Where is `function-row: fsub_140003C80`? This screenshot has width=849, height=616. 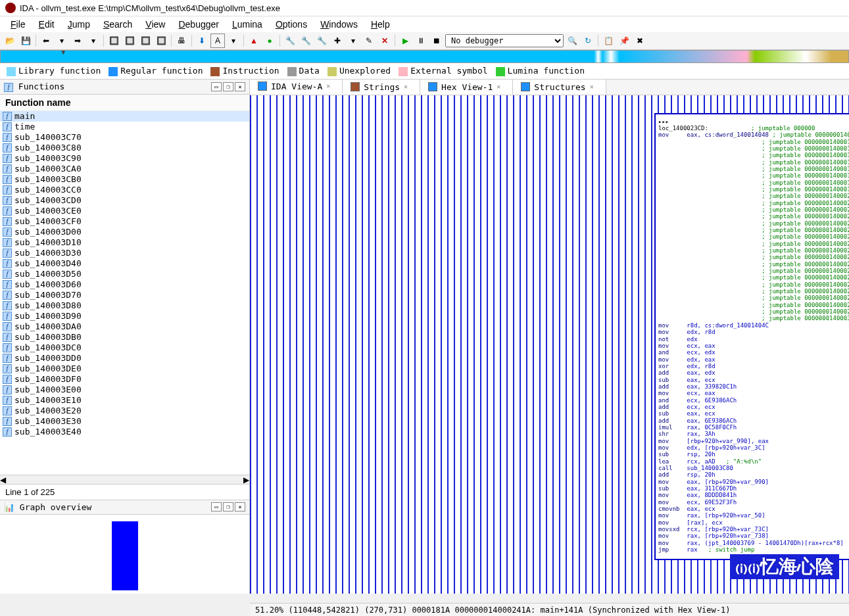 function-row: fsub_140003C80 is located at coordinates (125, 148).